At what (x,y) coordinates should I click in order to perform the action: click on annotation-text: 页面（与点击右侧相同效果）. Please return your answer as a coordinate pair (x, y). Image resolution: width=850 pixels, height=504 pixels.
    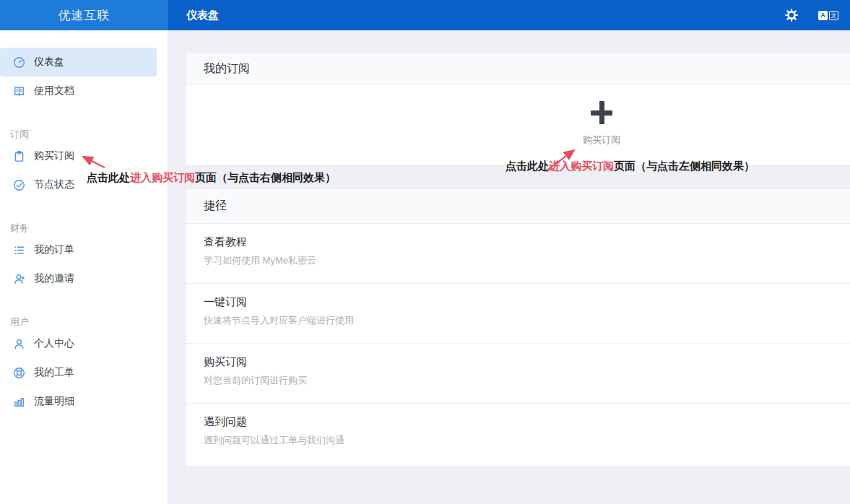
    Looking at the image, I should click on (266, 178).